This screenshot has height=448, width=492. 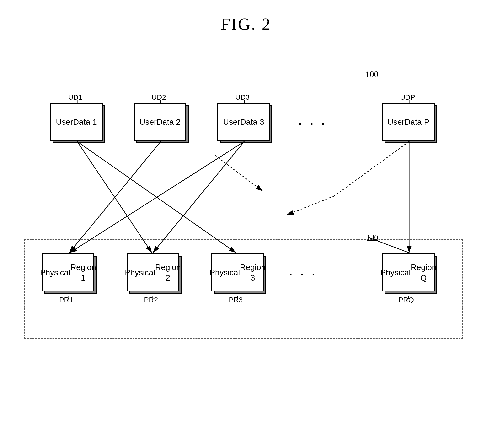 I want to click on user-data-box-2: UserData 2, so click(x=160, y=122).